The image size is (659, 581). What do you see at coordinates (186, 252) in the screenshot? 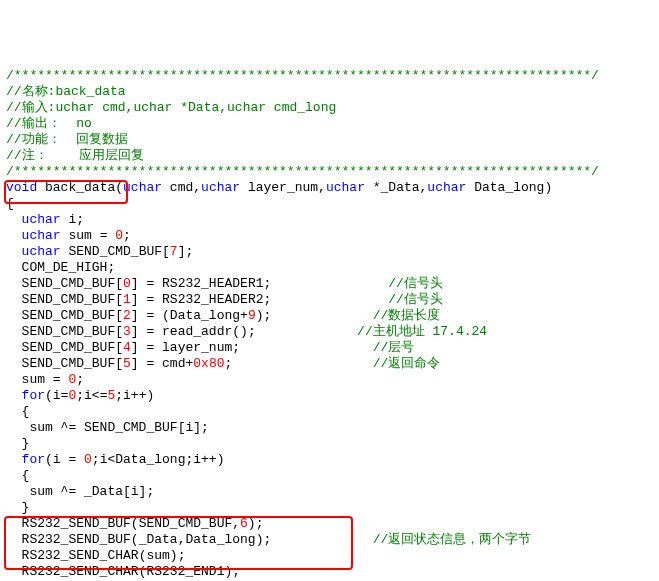
I see `rbr: ];` at bounding box center [186, 252].